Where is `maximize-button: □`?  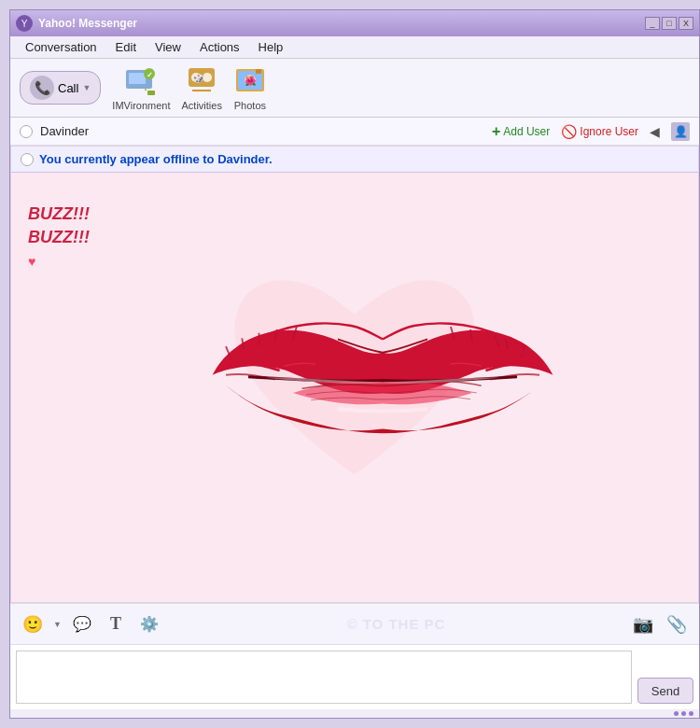 maximize-button: □ is located at coordinates (669, 23).